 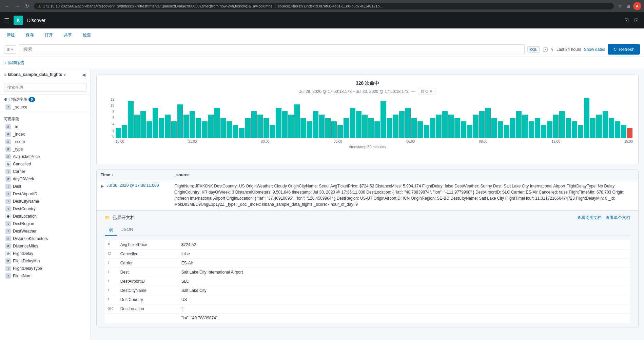 What do you see at coordinates (45, 268) in the screenshot?
I see `sidebar-field-item: tFlightDelayType` at bounding box center [45, 268].